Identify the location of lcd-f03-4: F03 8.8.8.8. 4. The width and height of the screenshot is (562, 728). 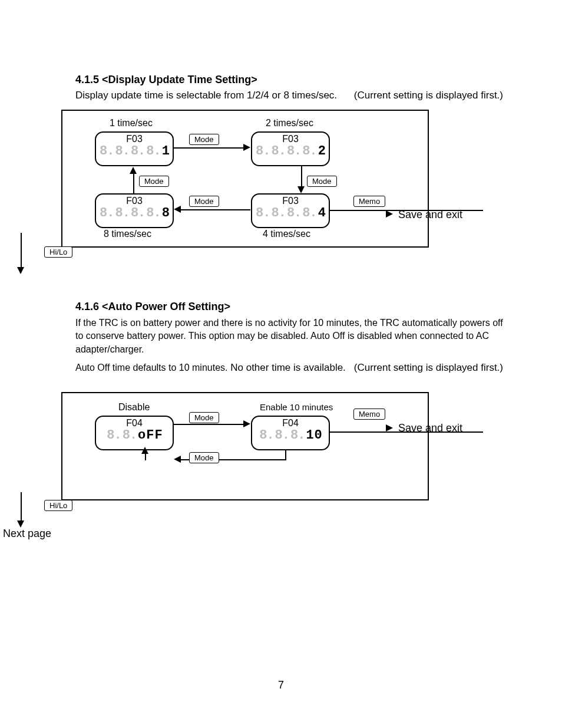
(290, 211).